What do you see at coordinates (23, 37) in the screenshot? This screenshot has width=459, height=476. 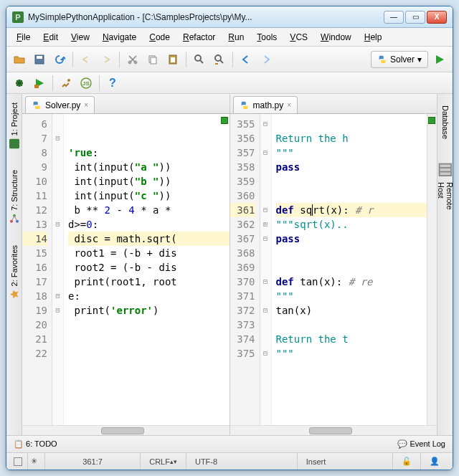 I see `menu-file: File` at bounding box center [23, 37].